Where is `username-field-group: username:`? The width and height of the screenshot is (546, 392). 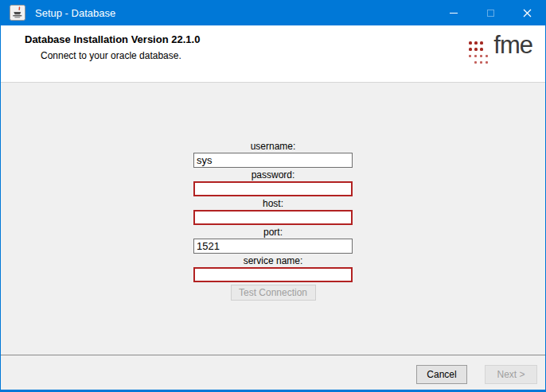 username-field-group: username: is located at coordinates (273, 154).